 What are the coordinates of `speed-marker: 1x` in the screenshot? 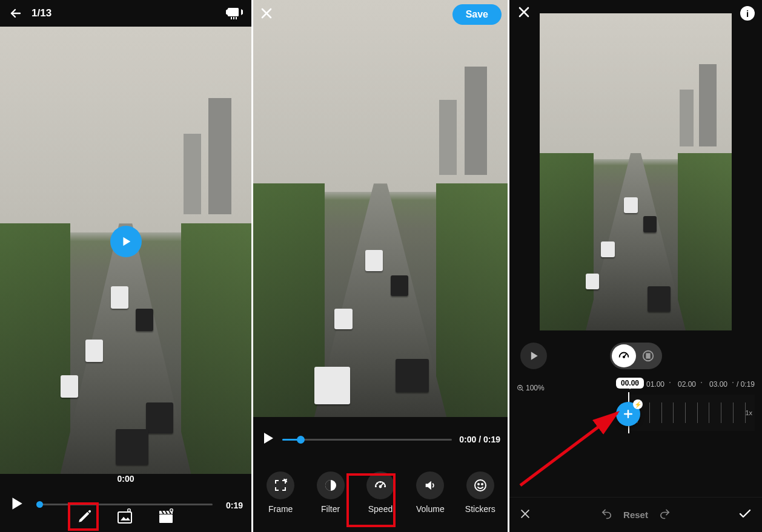 It's located at (749, 413).